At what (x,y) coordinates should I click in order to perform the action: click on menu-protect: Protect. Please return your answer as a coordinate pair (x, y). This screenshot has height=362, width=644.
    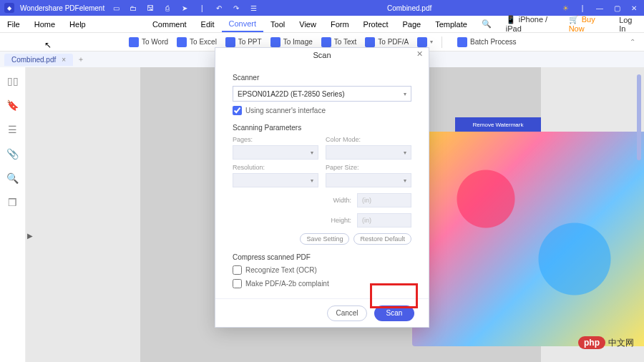
    Looking at the image, I should click on (376, 24).